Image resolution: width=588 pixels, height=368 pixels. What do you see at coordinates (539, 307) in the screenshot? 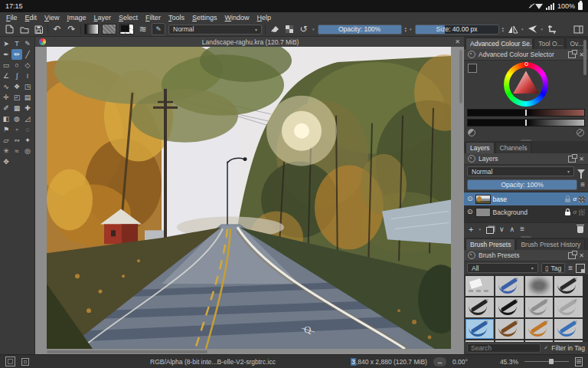
I see `brush-preset-marker-chisel` at bounding box center [539, 307].